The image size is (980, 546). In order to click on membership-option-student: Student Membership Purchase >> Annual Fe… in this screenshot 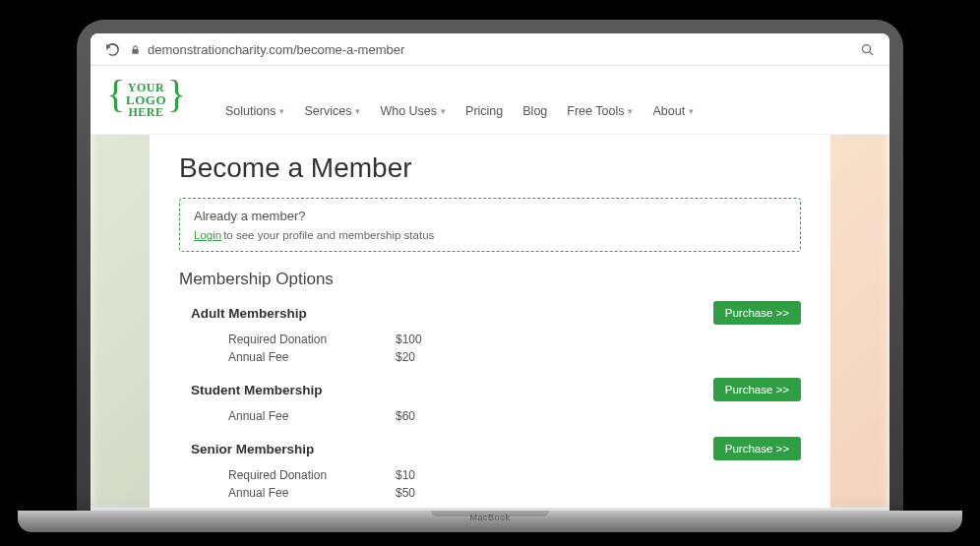, I will do `click(490, 401)`.